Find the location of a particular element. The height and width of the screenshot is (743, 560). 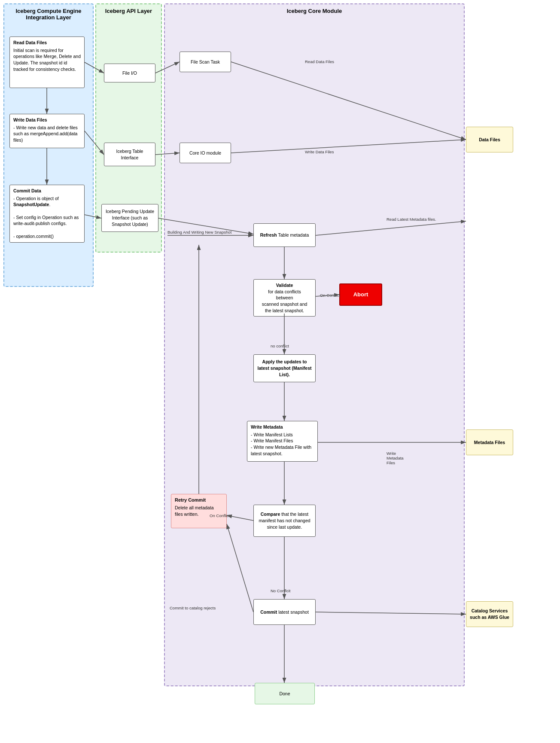

data-files-label: Data Files is located at coordinates (490, 140).